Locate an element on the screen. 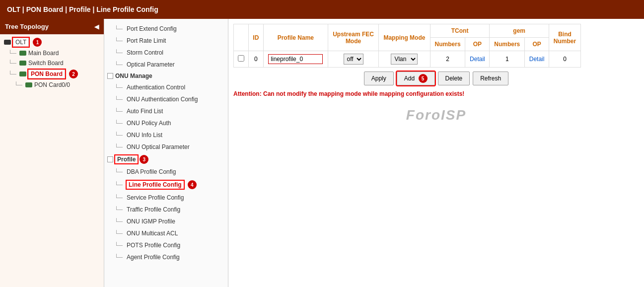 The image size is (644, 287). nav-line-profile-config: └─ Line Profile Config 4 is located at coordinates (166, 185).